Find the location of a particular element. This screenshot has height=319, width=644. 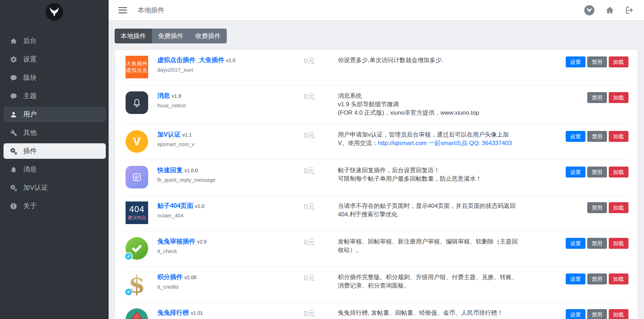

plugin-description: 当请求不存在的贴子页面时，显示404页面，并且页面的状态码返回 404,利于搜索… is located at coordinates (447, 210).